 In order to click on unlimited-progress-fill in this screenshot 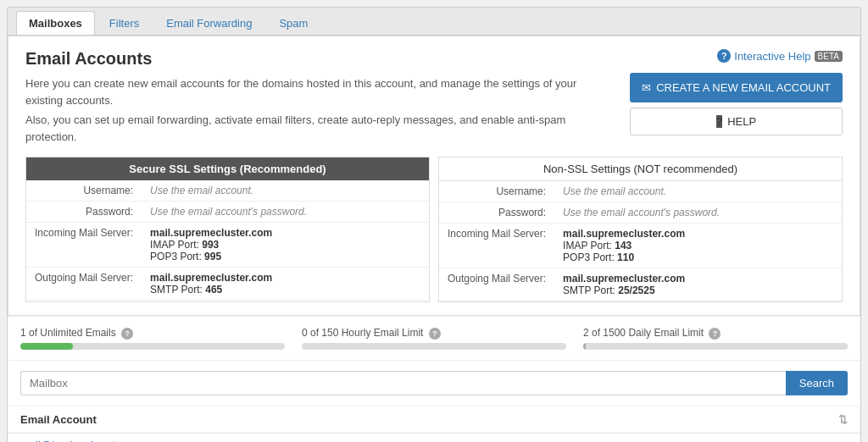, I will do `click(47, 346)`.